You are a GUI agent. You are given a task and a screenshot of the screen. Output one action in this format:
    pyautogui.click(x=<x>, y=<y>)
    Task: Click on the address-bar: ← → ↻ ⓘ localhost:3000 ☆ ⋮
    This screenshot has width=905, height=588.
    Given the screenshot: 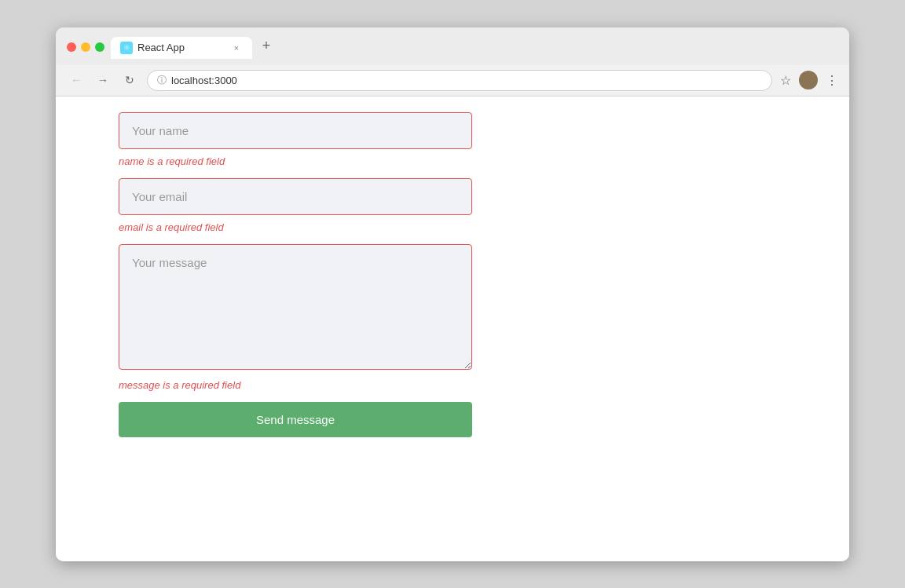 What is the action you would take?
    pyautogui.click(x=452, y=81)
    